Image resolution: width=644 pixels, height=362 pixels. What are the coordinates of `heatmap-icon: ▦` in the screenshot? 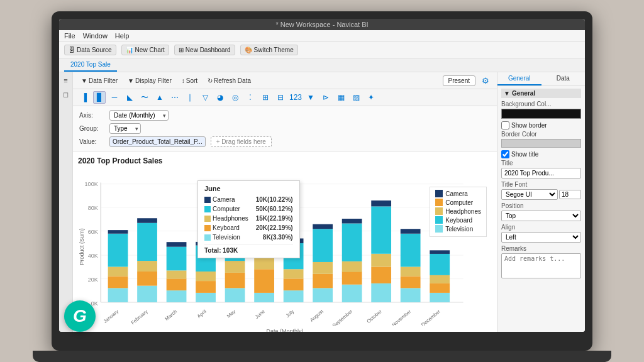 It's located at (341, 97).